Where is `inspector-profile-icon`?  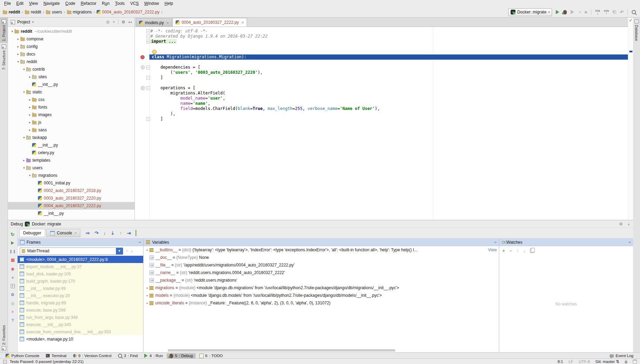
inspector-profile-icon is located at coordinates (635, 362).